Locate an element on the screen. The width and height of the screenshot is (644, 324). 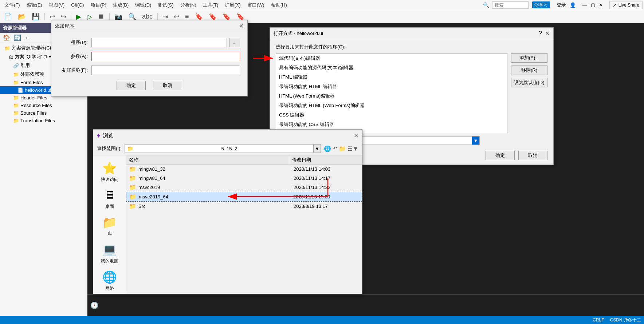
browse-internet-icon: 🌐 is located at coordinates (327, 149).